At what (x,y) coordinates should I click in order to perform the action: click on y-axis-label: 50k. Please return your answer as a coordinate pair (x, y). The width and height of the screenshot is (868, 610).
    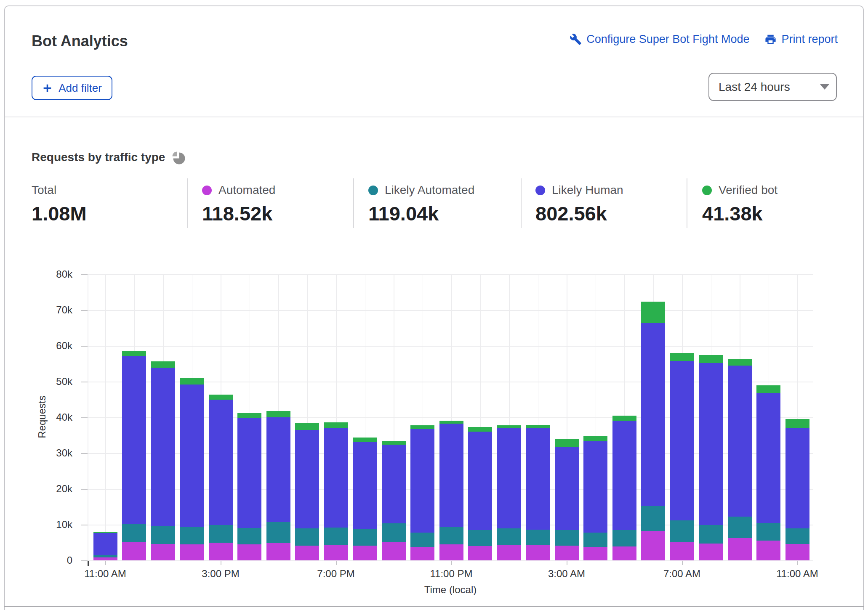
    Looking at the image, I should click on (49, 382).